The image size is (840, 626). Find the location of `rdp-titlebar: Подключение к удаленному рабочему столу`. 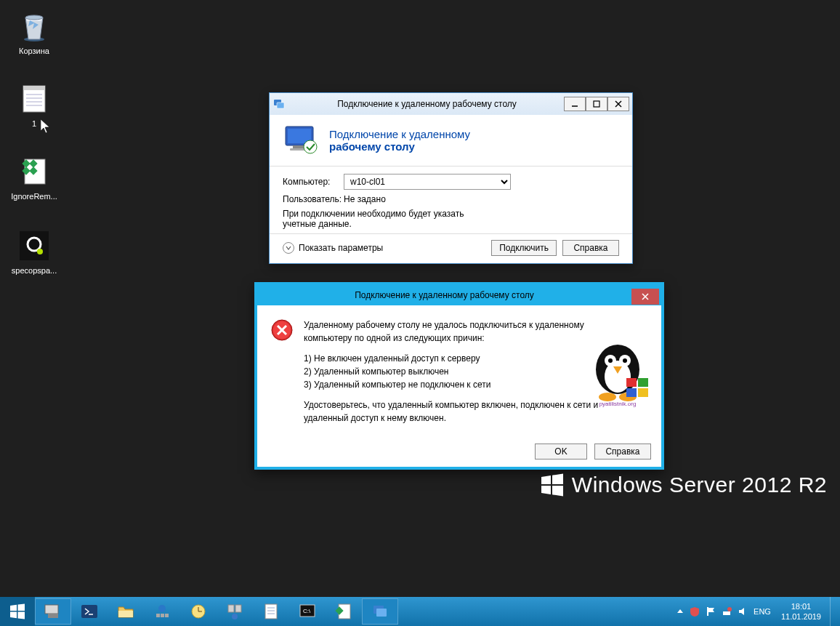

rdp-titlebar: Подключение к удаленному рабочему столу is located at coordinates (451, 104).